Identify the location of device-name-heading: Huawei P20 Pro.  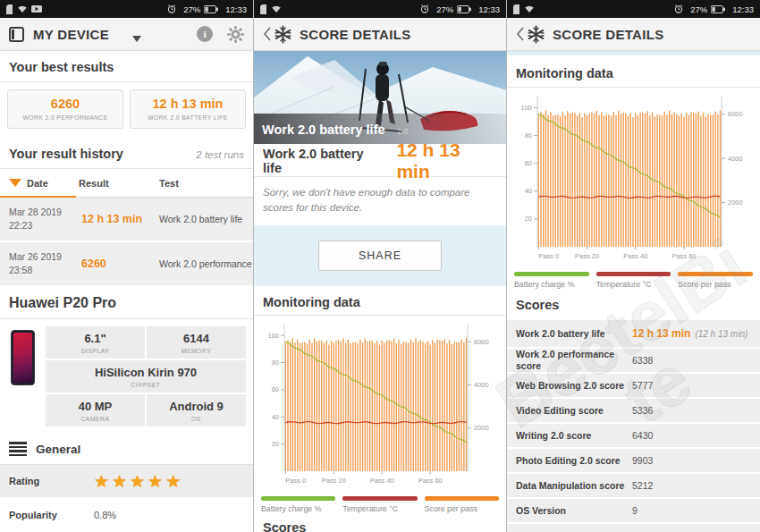
(127, 303).